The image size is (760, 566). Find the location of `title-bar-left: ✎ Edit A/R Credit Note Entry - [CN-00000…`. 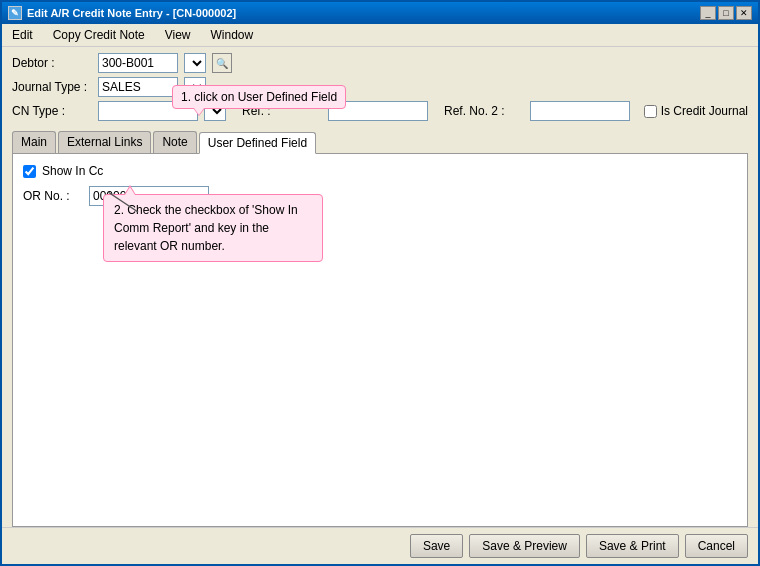

title-bar-left: ✎ Edit A/R Credit Note Entry - [CN-00000… is located at coordinates (122, 13).